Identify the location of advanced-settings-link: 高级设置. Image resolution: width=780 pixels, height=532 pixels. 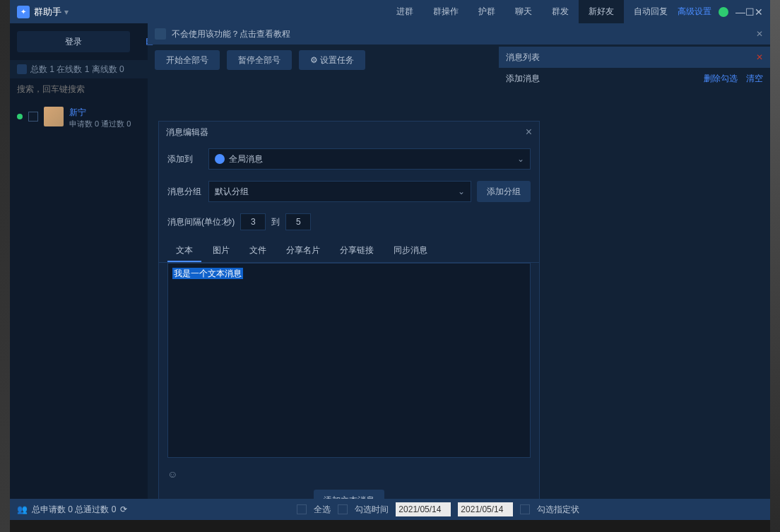
(695, 11).